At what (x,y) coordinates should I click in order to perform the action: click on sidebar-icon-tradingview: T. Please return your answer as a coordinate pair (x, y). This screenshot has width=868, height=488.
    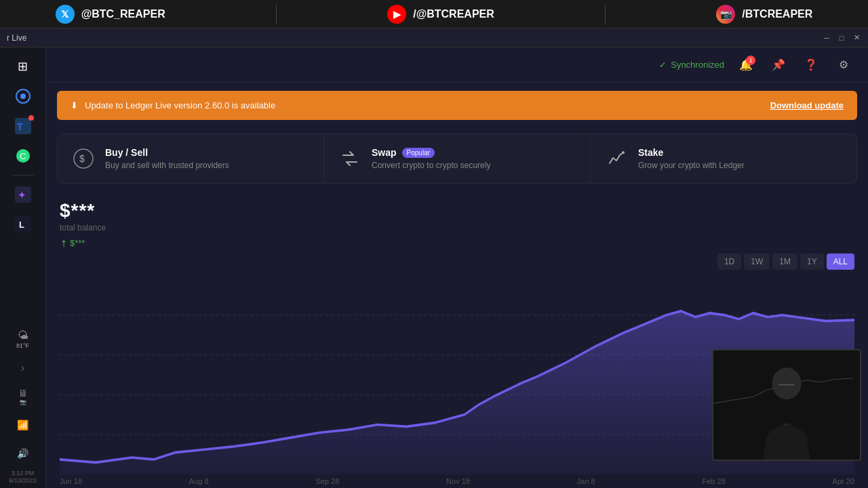
    Looking at the image, I should click on (23, 126).